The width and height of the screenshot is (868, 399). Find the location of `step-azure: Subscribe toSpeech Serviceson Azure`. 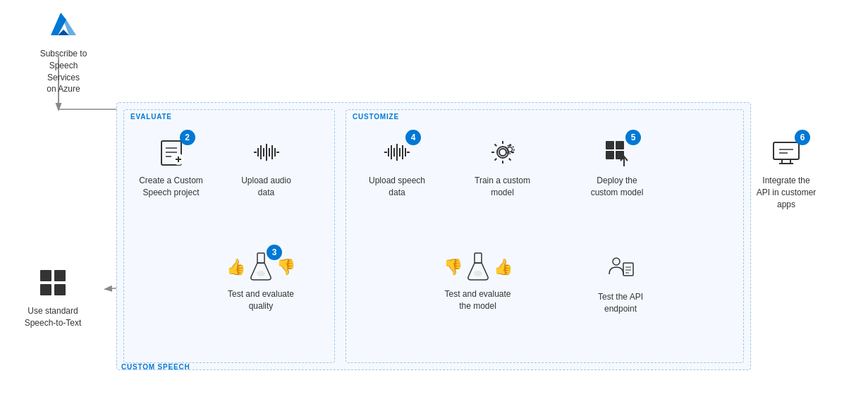

step-azure: Subscribe toSpeech Serviceson Azure is located at coordinates (63, 51).